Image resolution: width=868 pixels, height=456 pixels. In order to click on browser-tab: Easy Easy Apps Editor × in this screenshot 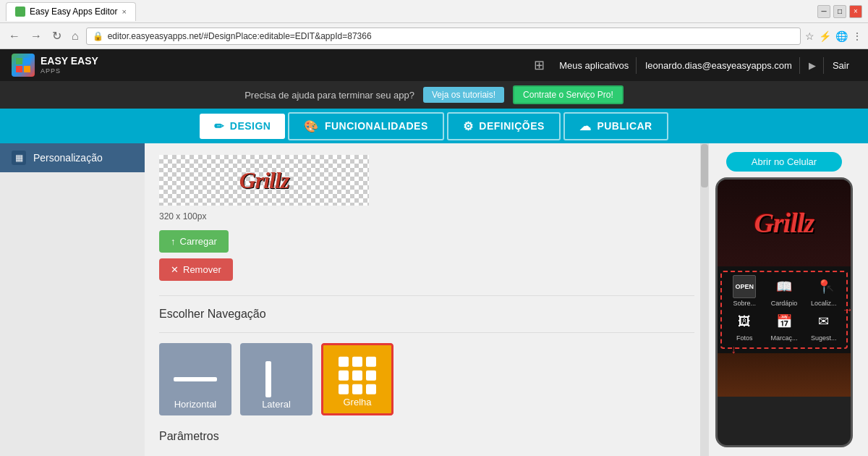, I will do `click(71, 12)`.